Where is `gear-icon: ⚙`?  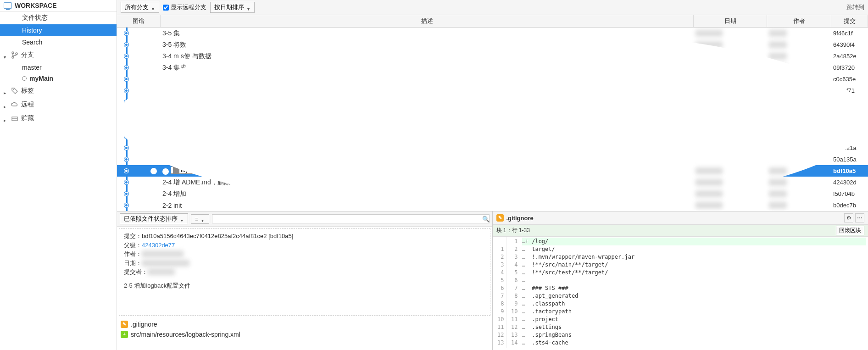 gear-icon: ⚙ is located at coordinates (849, 218).